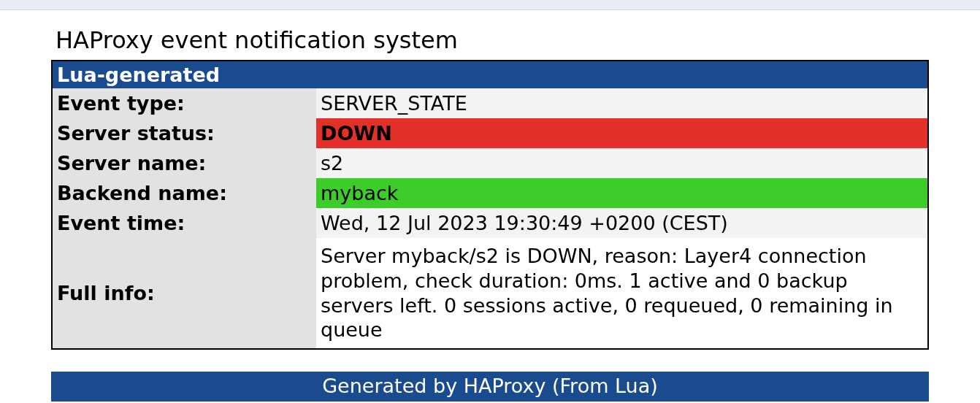 This screenshot has height=403, width=980. Describe the element at coordinates (622, 193) in the screenshot. I see `value-backend-name: myback` at that location.